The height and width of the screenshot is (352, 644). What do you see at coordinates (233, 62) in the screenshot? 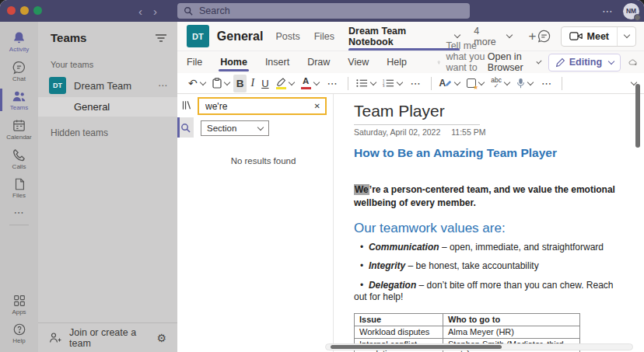
I see `ribbon-tab-home: Home` at bounding box center [233, 62].